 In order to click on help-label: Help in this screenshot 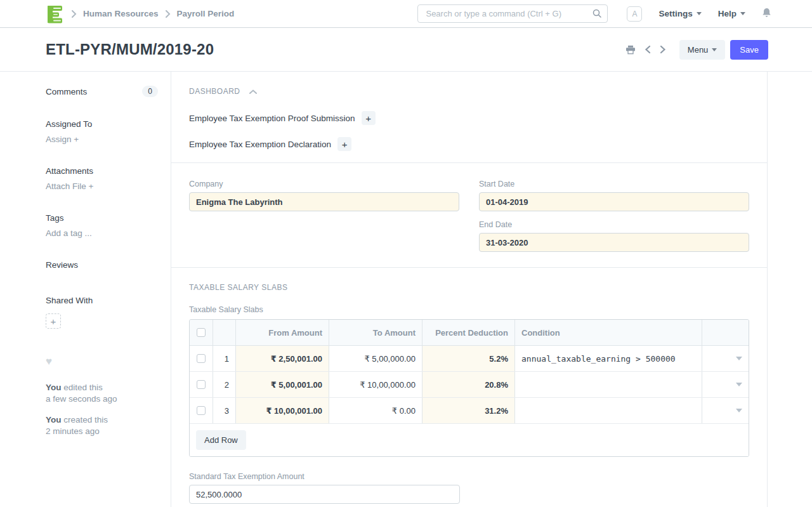, I will do `click(727, 14)`.